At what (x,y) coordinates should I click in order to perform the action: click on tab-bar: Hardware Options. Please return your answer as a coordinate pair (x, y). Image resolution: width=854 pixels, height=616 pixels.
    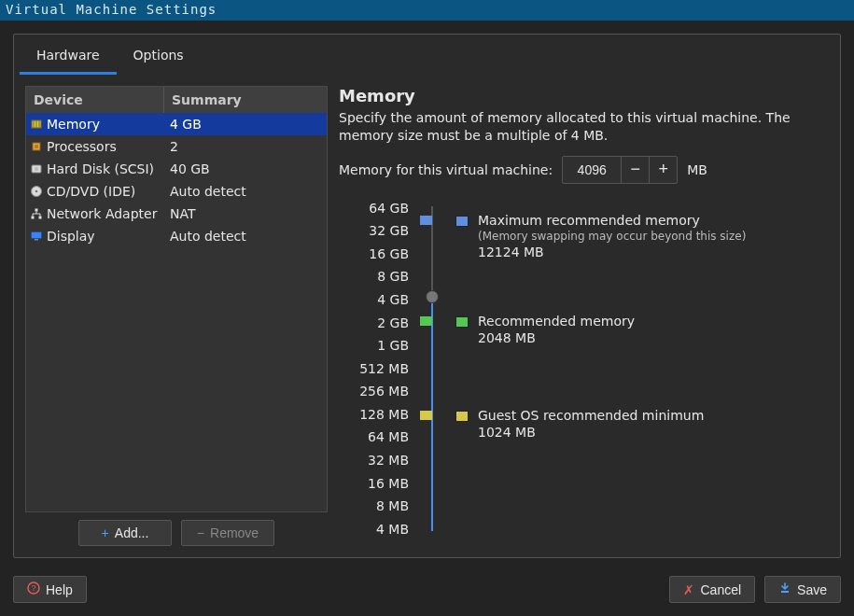
    Looking at the image, I should click on (427, 54).